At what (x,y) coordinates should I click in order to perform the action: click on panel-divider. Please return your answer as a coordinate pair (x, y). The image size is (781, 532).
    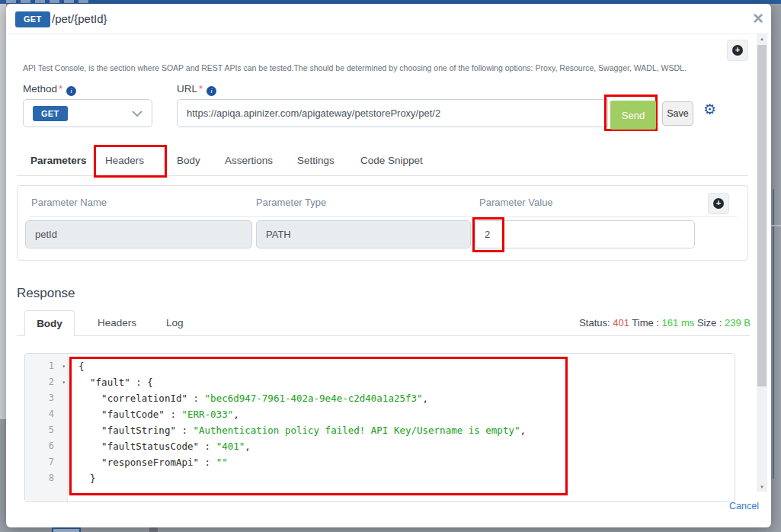
    Looking at the image, I should click on (383, 216).